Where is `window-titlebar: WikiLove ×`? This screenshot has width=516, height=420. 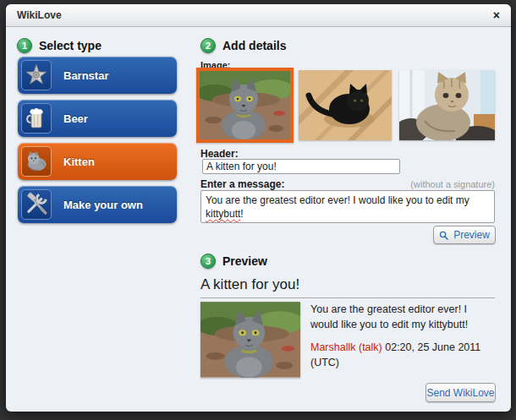 window-titlebar: WikiLove × is located at coordinates (259, 15).